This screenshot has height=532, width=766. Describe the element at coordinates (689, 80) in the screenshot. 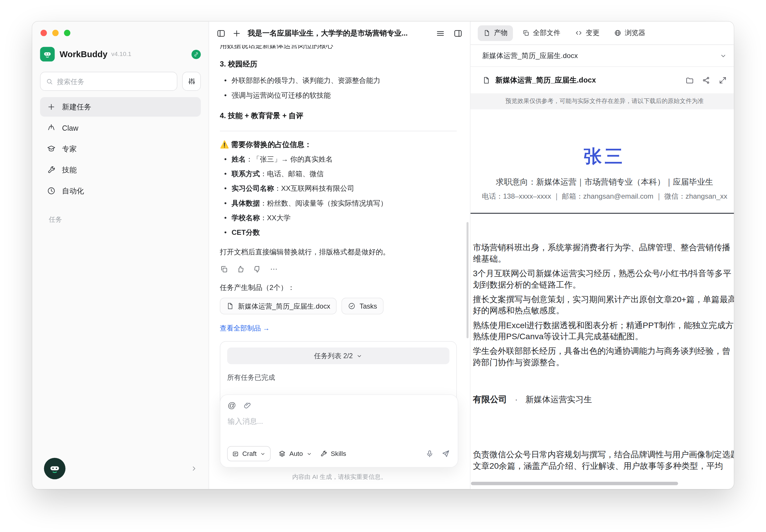

I see `open-folder-icon` at that location.